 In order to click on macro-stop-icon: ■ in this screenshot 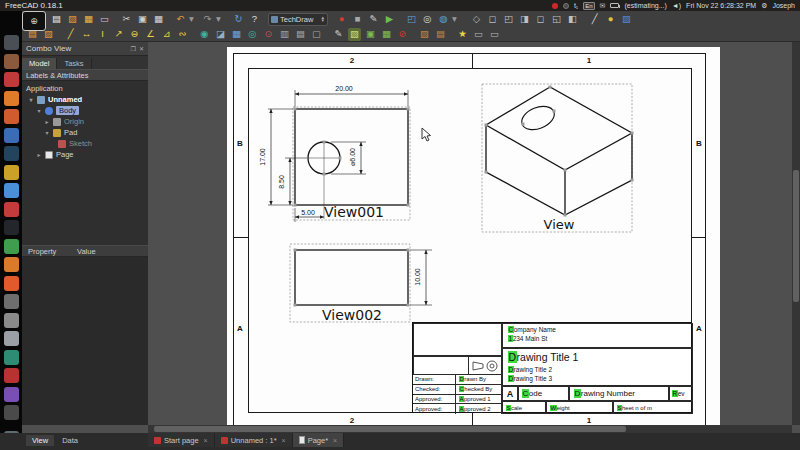, I will do `click(358, 20)`.